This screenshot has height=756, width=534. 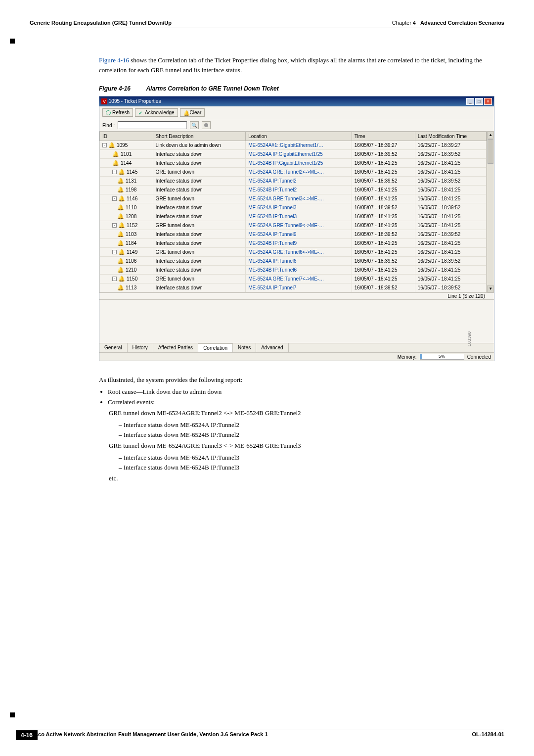 What do you see at coordinates (490, 225) in the screenshot?
I see `scroll-track` at bounding box center [490, 225].